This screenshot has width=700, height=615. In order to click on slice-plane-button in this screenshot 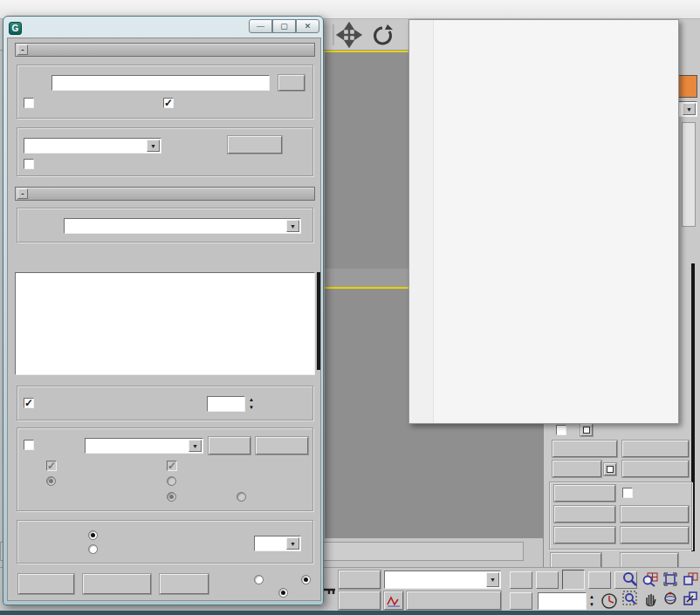, I will do `click(585, 494)`.